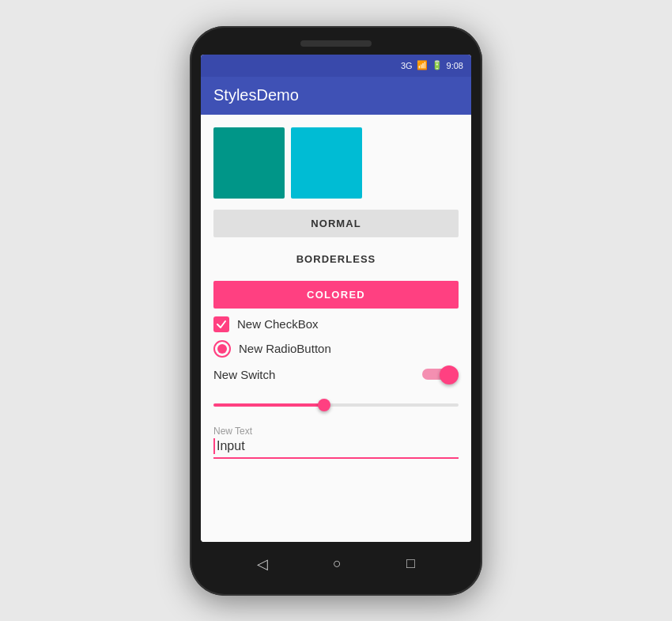  I want to click on status-bar: 3G 📶 🔋 9:08, so click(336, 66).